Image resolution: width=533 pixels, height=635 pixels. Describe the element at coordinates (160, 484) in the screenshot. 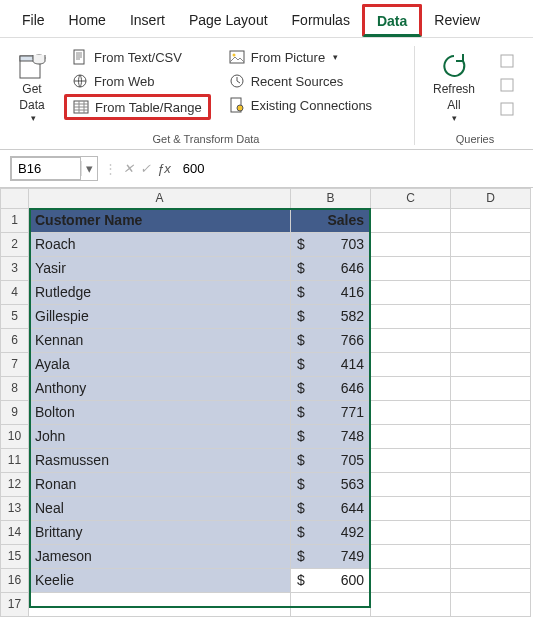

I see `table-cell-name: Ronan` at that location.